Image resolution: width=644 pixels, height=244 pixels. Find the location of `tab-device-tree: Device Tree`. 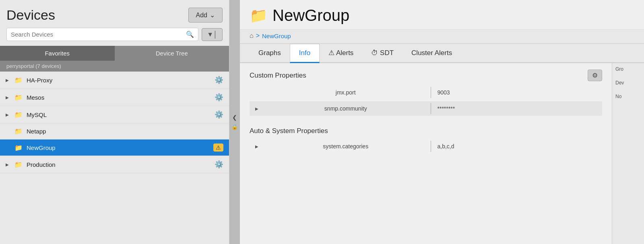

tab-device-tree: Device Tree is located at coordinates (172, 53).